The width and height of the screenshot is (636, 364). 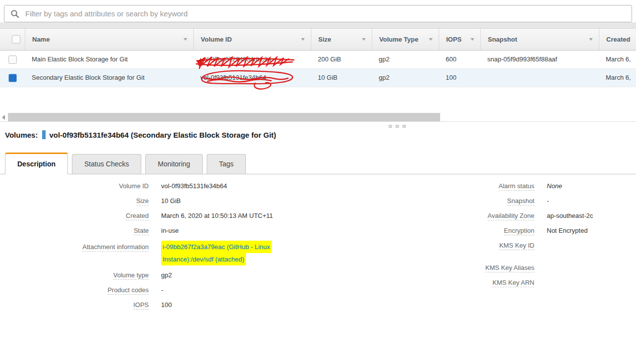 What do you see at coordinates (37, 163) in the screenshot?
I see `tab-description: Description` at bounding box center [37, 163].